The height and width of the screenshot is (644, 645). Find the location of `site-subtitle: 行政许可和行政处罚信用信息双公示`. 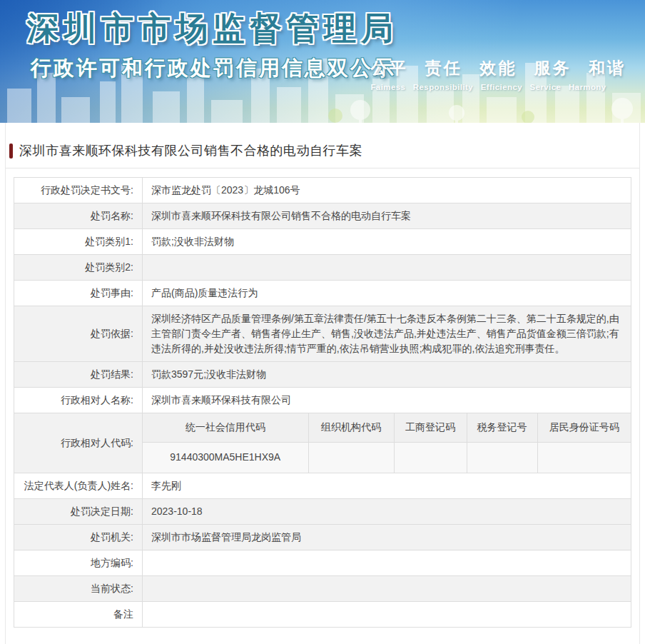

site-subtitle: 行政许可和行政处罚信用信息双公示 is located at coordinates (213, 69).